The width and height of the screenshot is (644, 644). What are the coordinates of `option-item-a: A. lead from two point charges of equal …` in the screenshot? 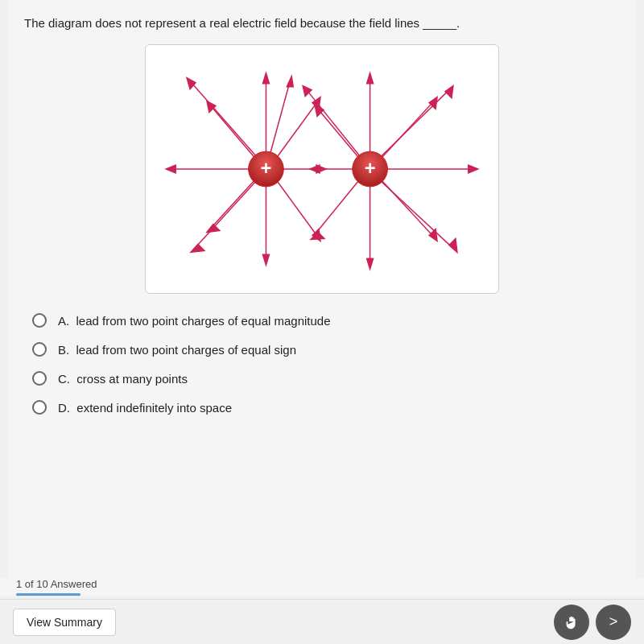 It's located at (322, 320).